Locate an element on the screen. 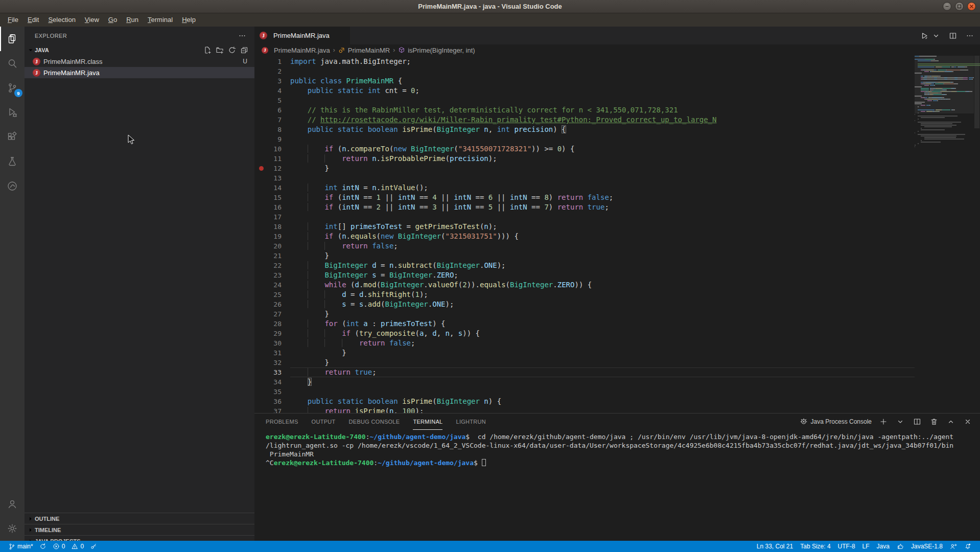 The width and height of the screenshot is (980, 552). status-java-status is located at coordinates (900, 546).